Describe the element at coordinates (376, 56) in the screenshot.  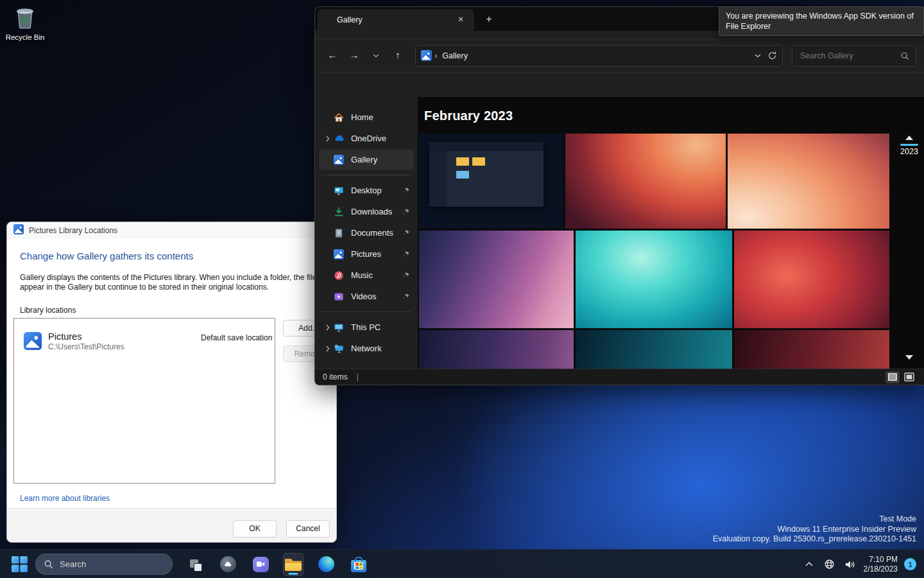
I see `chevron-down-icon` at that location.